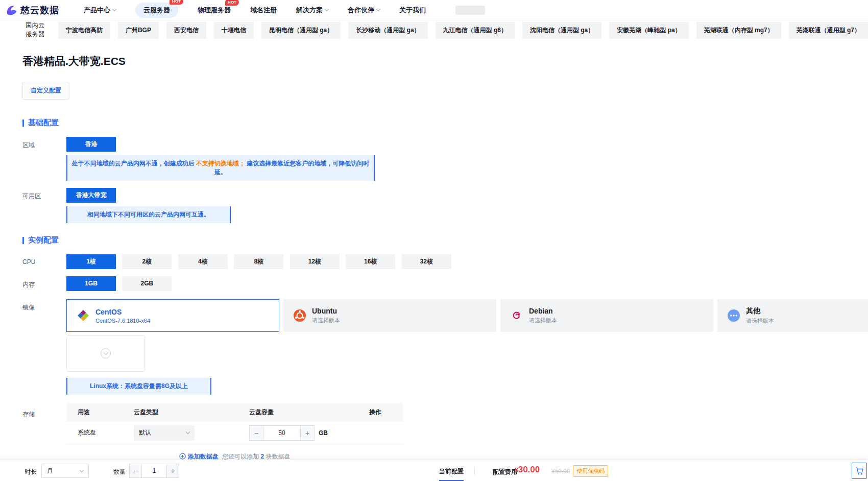 The image size is (868, 481). What do you see at coordinates (648, 31) in the screenshot?
I see `region-tab: 安徽芜湖（峰驰型 pa）` at bounding box center [648, 31].